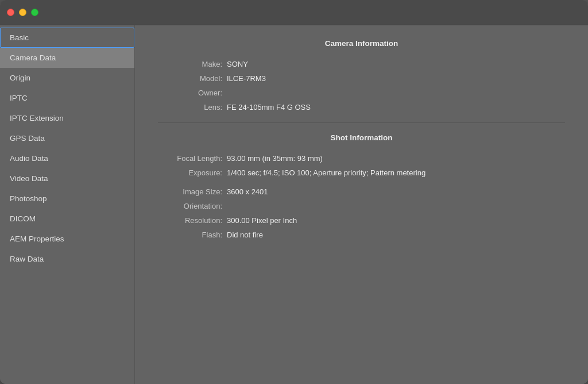  What do you see at coordinates (192, 64) in the screenshot?
I see `camera-field-label-0: Make:` at bounding box center [192, 64].